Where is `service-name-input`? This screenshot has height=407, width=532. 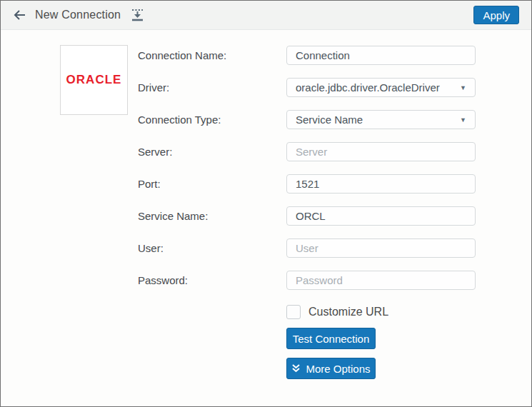 service-name-input is located at coordinates (381, 216).